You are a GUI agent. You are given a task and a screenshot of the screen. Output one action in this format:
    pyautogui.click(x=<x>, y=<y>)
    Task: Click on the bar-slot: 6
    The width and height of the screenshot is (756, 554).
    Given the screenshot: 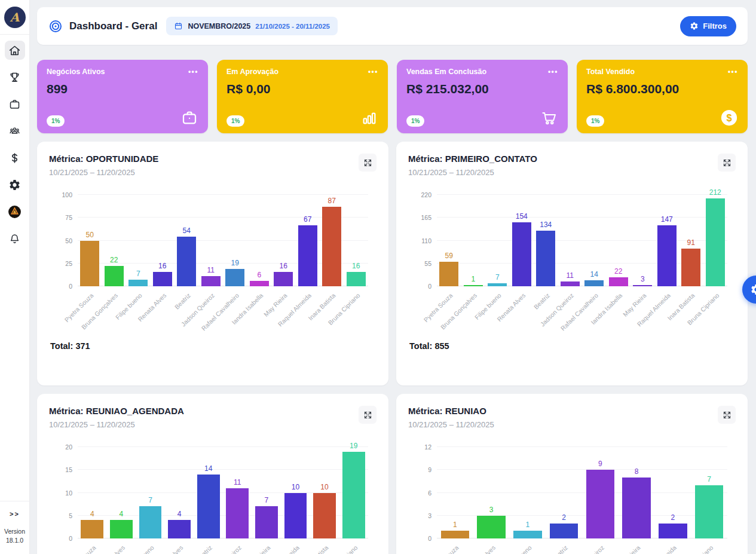 What is the action you would take?
    pyautogui.click(x=259, y=240)
    